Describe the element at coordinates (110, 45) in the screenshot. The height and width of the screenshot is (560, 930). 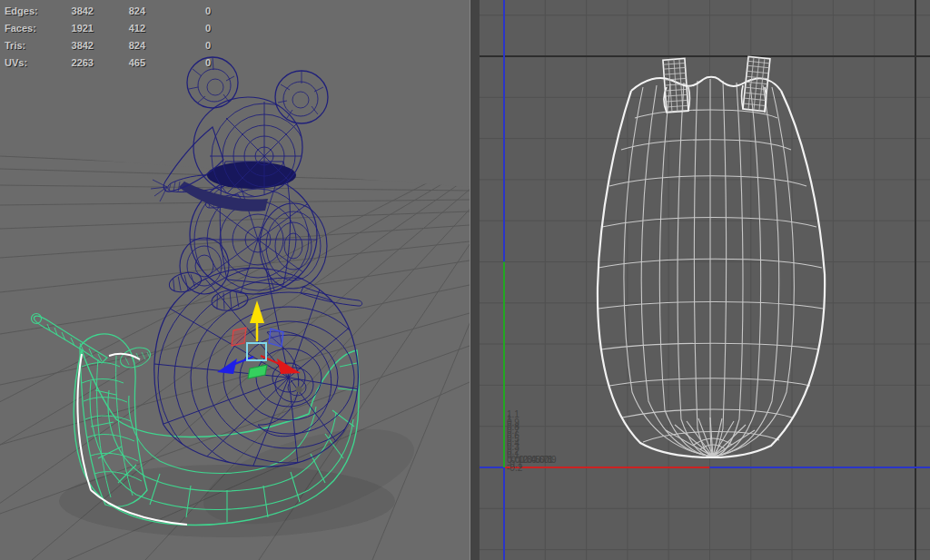
I see `hud-row-tris: Tris: 3842 824 0` at that location.